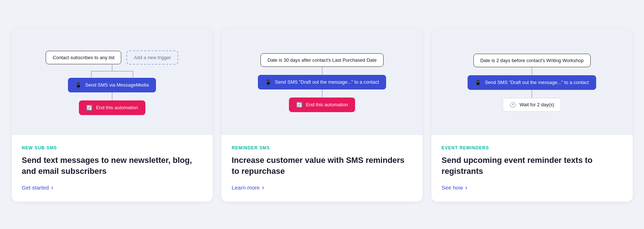 The image size is (644, 229). Describe the element at coordinates (112, 58) in the screenshot. I see `triggers-row: Contact subscribes to any list Add a new…` at that location.